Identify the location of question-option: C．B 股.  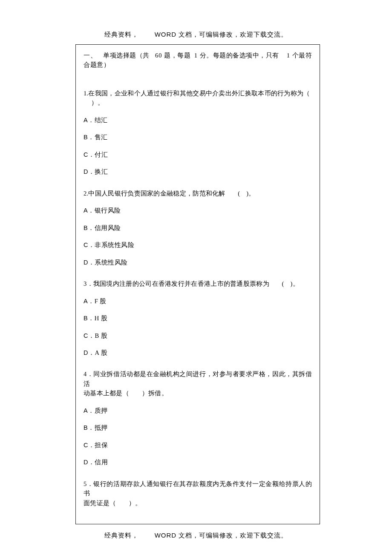
(198, 336).